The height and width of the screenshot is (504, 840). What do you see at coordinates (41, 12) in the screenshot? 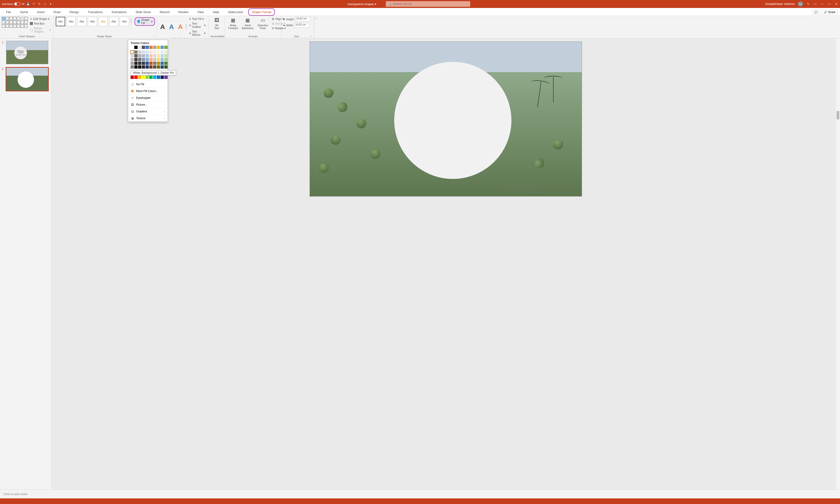
I see `tab-insert: Insert` at bounding box center [41, 12].